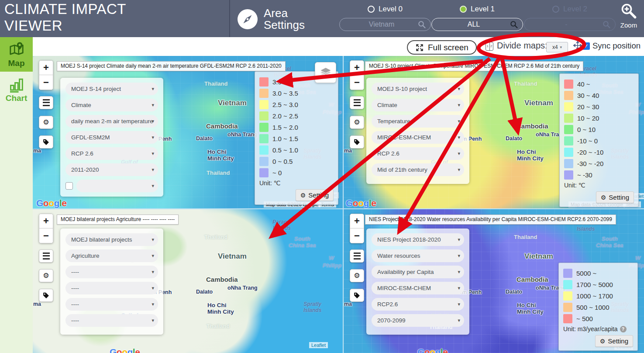 The height and width of the screenshot is (353, 644). I want to click on map-select: MOEJ S-10 project▾, so click(418, 89).